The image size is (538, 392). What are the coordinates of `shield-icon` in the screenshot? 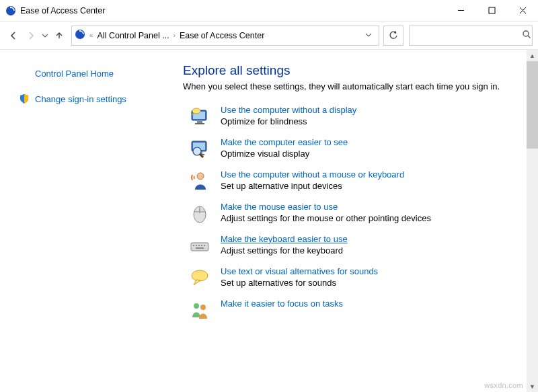 It's located at (24, 99).